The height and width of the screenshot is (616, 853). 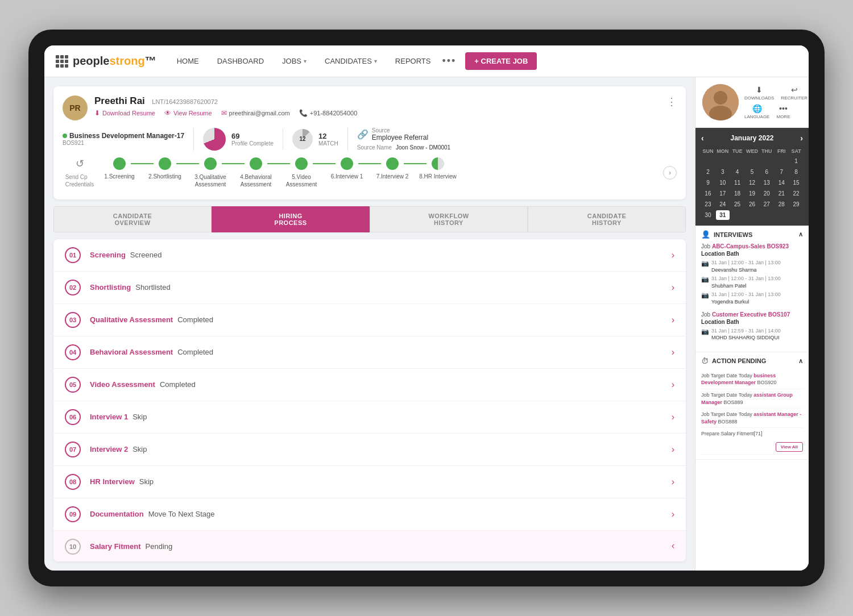 What do you see at coordinates (329, 113) in the screenshot?
I see `phone-link: 📞 +91-8842054000` at bounding box center [329, 113].